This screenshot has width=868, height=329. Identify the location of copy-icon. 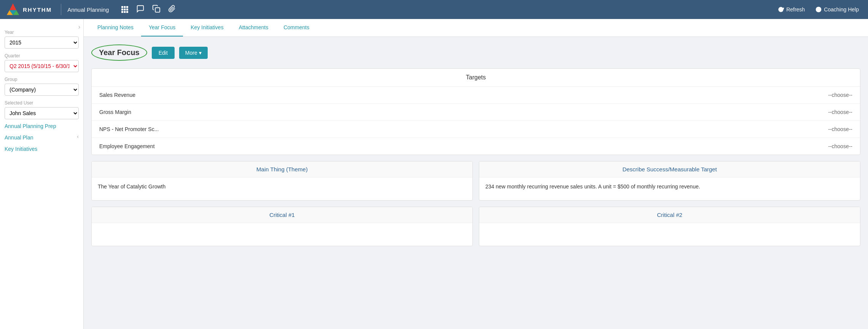
(156, 10).